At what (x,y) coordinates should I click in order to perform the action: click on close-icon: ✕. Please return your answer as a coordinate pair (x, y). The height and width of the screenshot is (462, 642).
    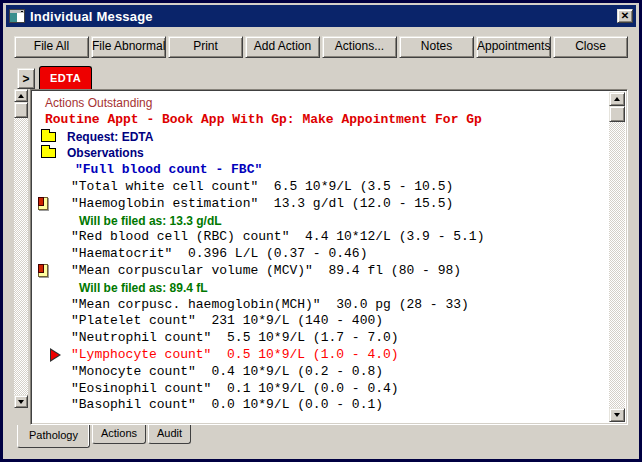
    Looking at the image, I should click on (625, 16).